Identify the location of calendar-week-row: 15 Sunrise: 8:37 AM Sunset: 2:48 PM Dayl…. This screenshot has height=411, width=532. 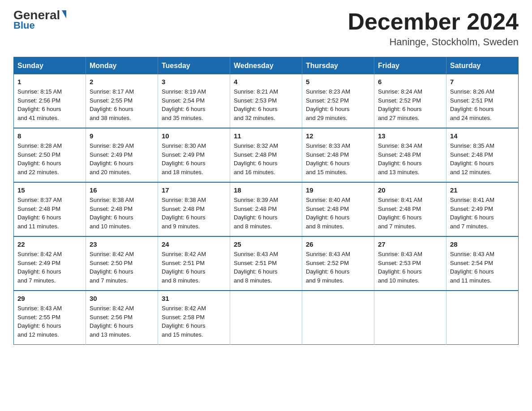
(266, 210).